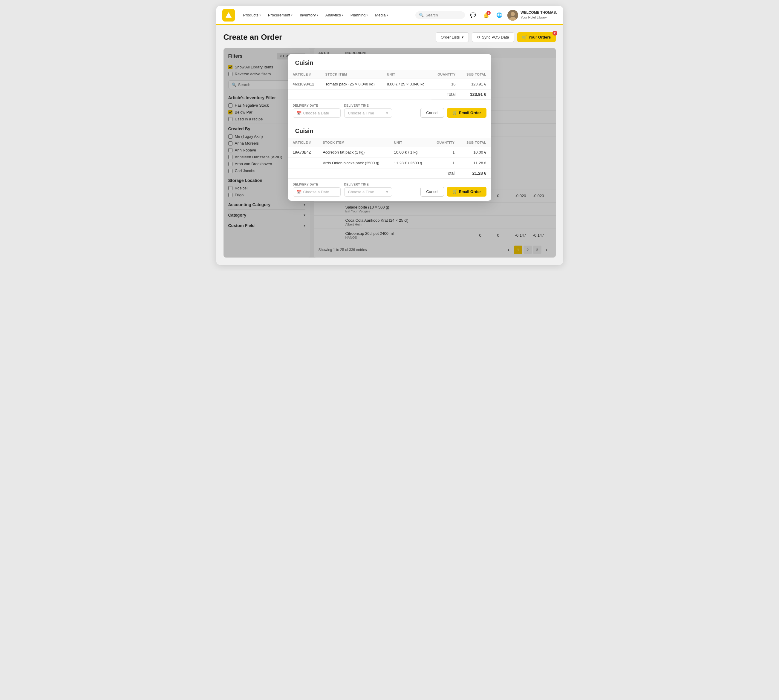 Image resolution: width=779 pixels, height=700 pixels. What do you see at coordinates (317, 185) in the screenshot?
I see `delivery-date-label-2: DELIVERY DATE` at bounding box center [317, 185].